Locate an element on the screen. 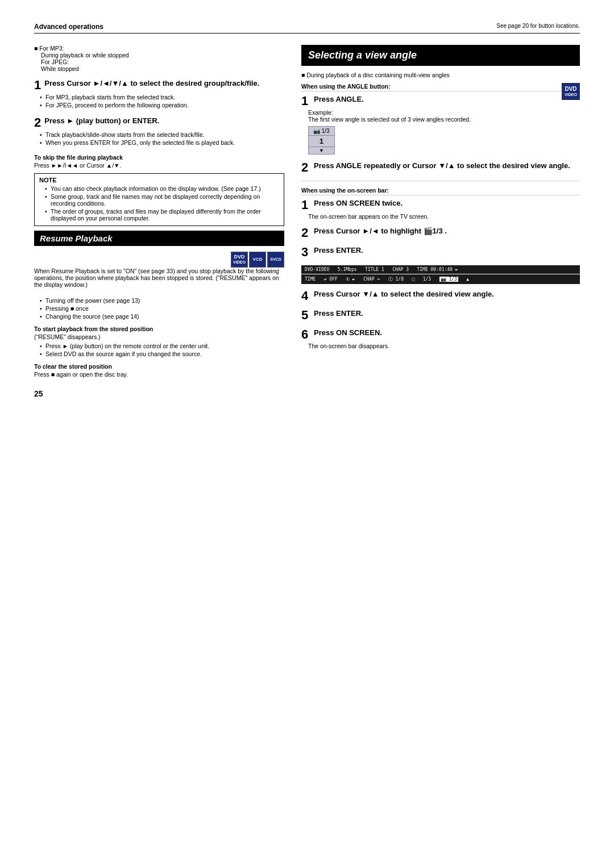  step-1-bullets: For MP3, playback starts from the select… is located at coordinates (159, 101).